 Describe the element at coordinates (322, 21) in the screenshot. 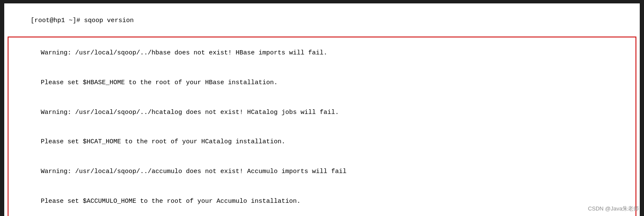

I see `prompt-line-1: [root@hp1 ~]# sqoop version` at that location.